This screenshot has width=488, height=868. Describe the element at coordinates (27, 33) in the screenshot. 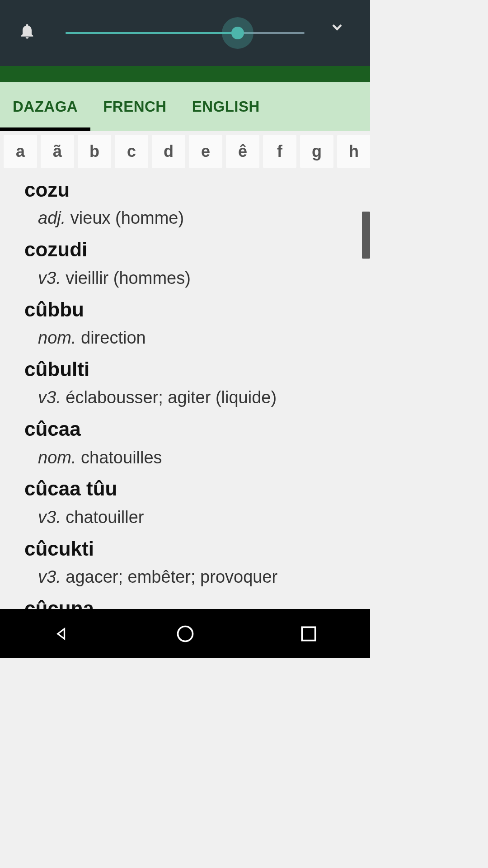

I see `bell-icon` at that location.